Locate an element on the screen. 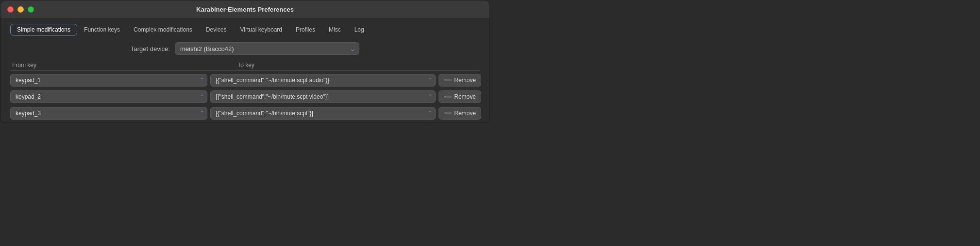 This screenshot has width=980, height=246. remove-label-1: Remove is located at coordinates (465, 80).